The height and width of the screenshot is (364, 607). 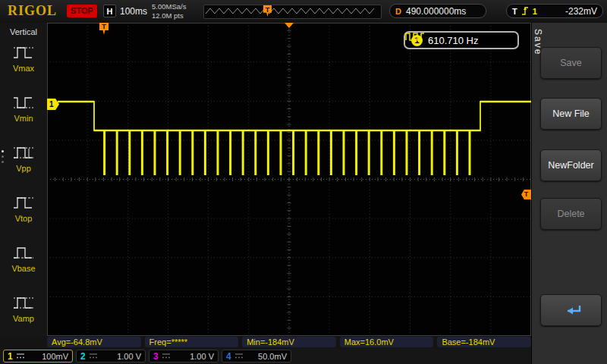 What do you see at coordinates (24, 179) in the screenshot?
I see `measure-sidebar: Vertical Vmax Vmin Vpp Vtop Vbase Vamp` at bounding box center [24, 179].